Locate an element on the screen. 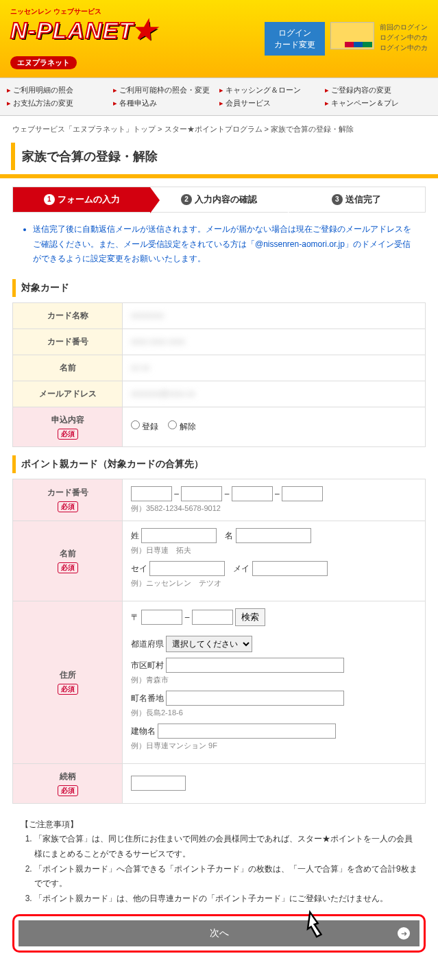 The height and width of the screenshot is (980, 438). nav-cashing: キャッシング＆ローン is located at coordinates (273, 91).